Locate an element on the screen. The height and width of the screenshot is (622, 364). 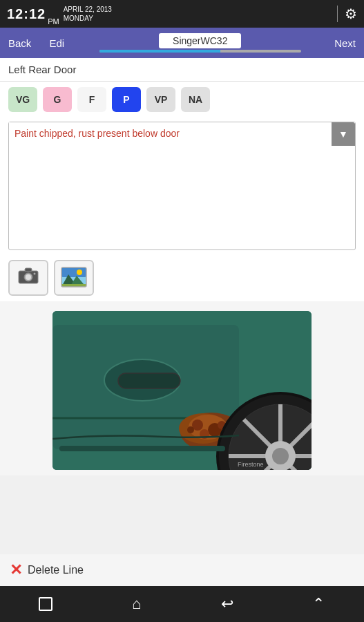
recents-icon is located at coordinates (46, 604).